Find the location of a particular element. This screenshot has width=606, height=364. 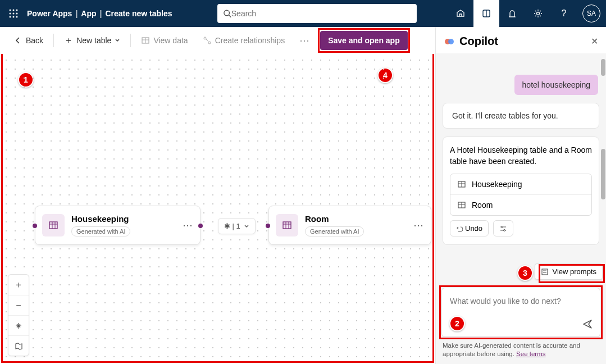

card-title: Room is located at coordinates (335, 219).